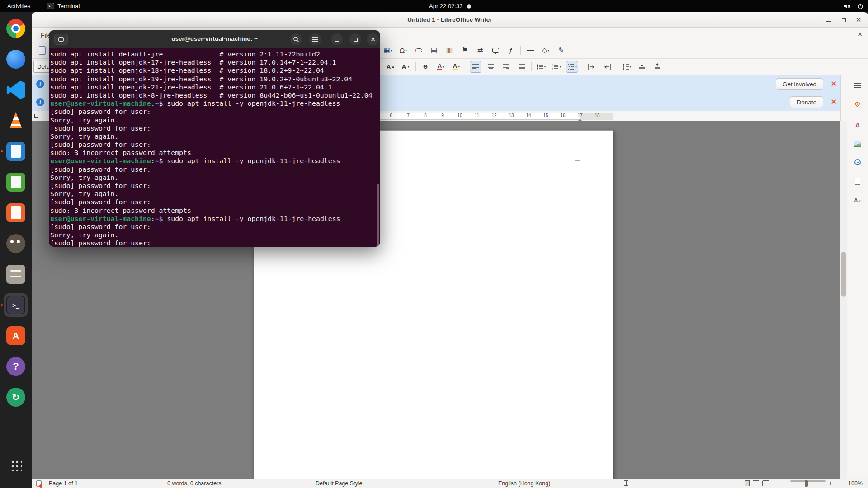 The width and height of the screenshot is (868, 488). What do you see at coordinates (858, 125) in the screenshot?
I see `sidebar-styles-button: A` at bounding box center [858, 125].